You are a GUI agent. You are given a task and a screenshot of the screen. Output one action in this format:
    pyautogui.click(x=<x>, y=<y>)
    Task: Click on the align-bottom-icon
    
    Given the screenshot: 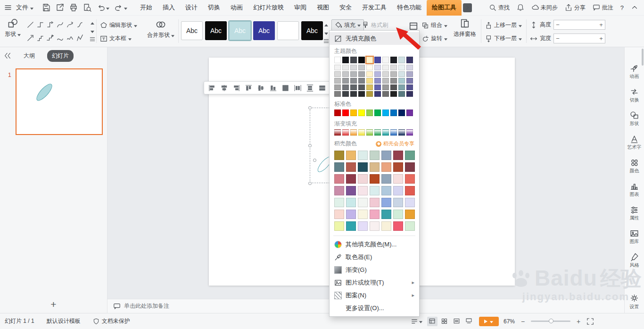 What is the action you would take?
    pyautogui.click(x=273, y=88)
    